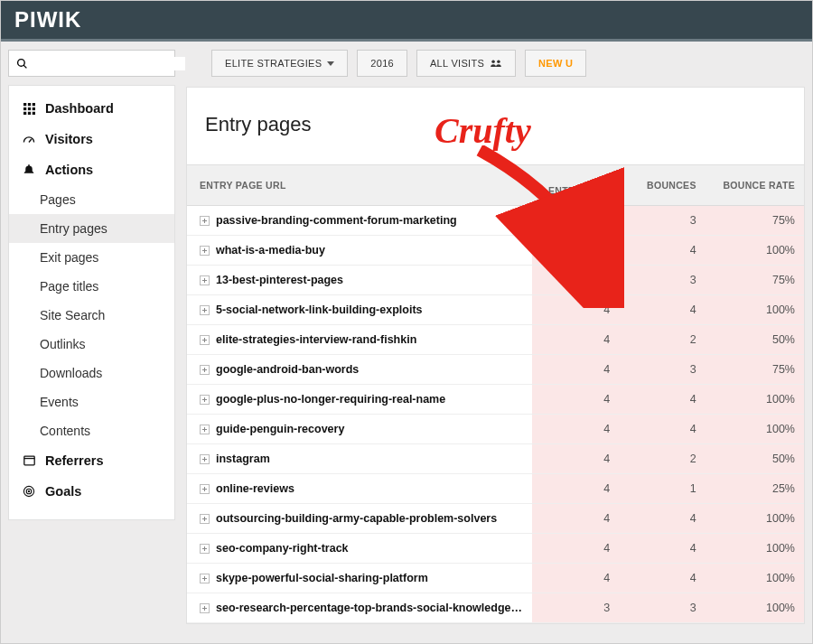 Image resolution: width=813 pixels, height=644 pixels. What do you see at coordinates (495, 220) in the screenshot?
I see `table-row: passive-branding-comment-forum-marketing…` at bounding box center [495, 220].